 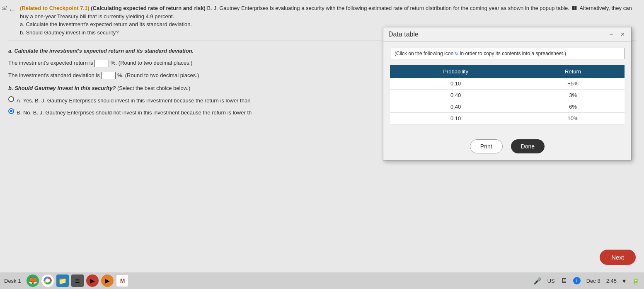 What do you see at coordinates (577, 281) in the screenshot?
I see `info-icon: i` at bounding box center [577, 281].